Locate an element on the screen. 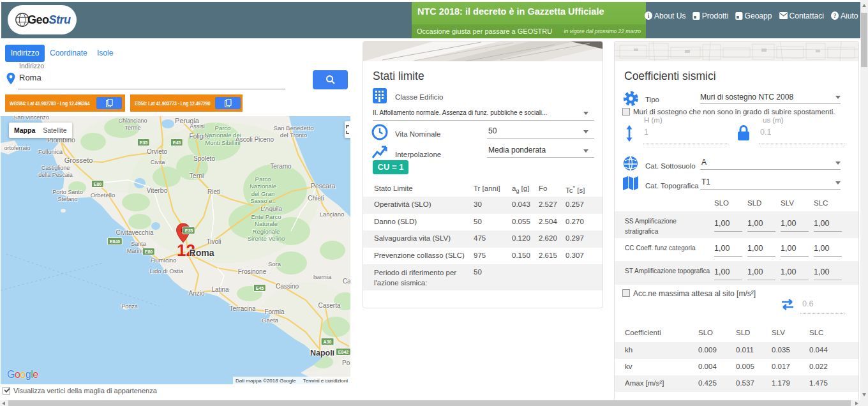  cat-sottosuolo-select: A is located at coordinates (763, 162).